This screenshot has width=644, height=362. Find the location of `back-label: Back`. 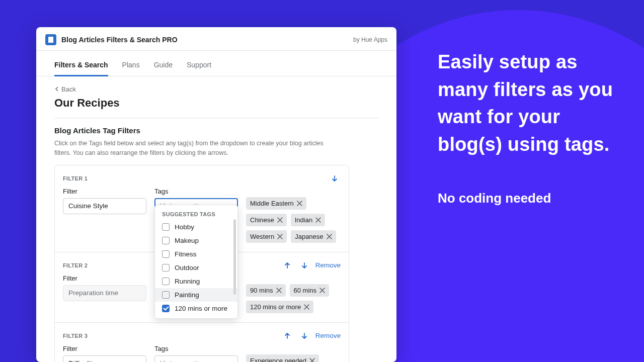

back-label: Back is located at coordinates (68, 89).